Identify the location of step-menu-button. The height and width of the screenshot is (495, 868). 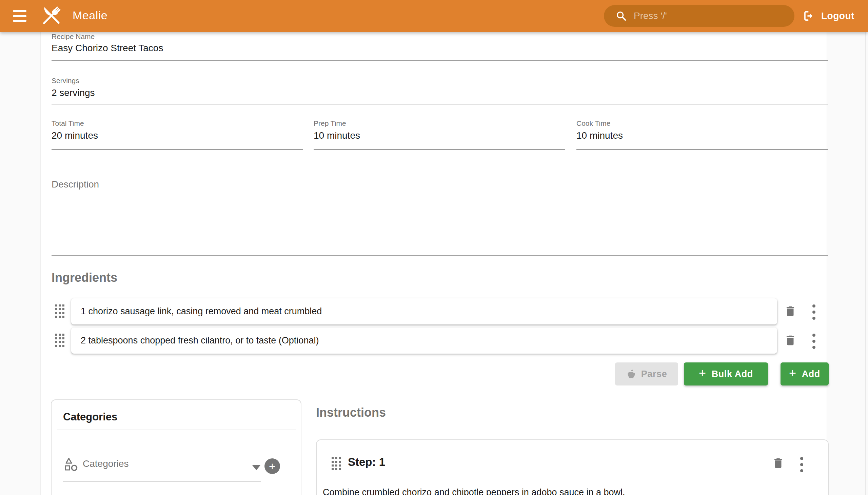
(802, 464).